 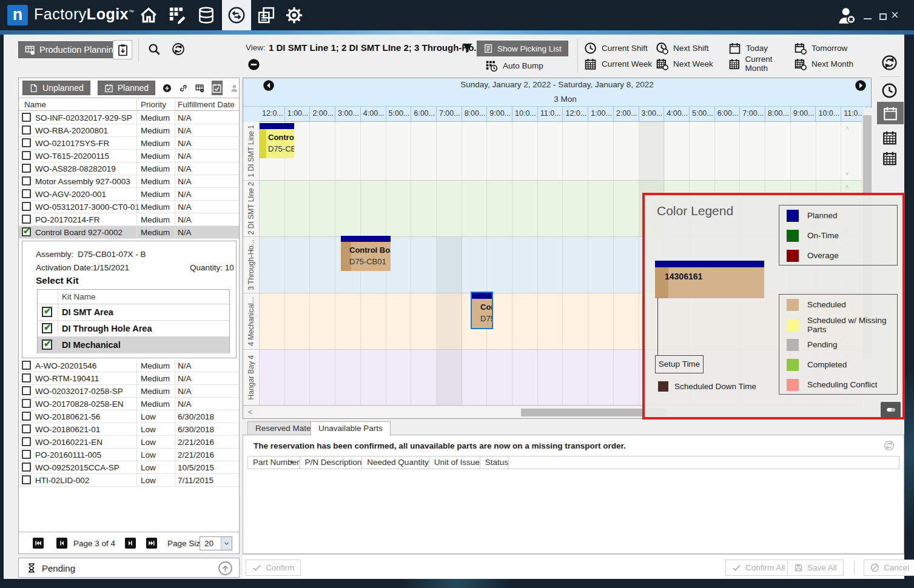 What do you see at coordinates (130, 543) in the screenshot?
I see `next-page-button` at bounding box center [130, 543].